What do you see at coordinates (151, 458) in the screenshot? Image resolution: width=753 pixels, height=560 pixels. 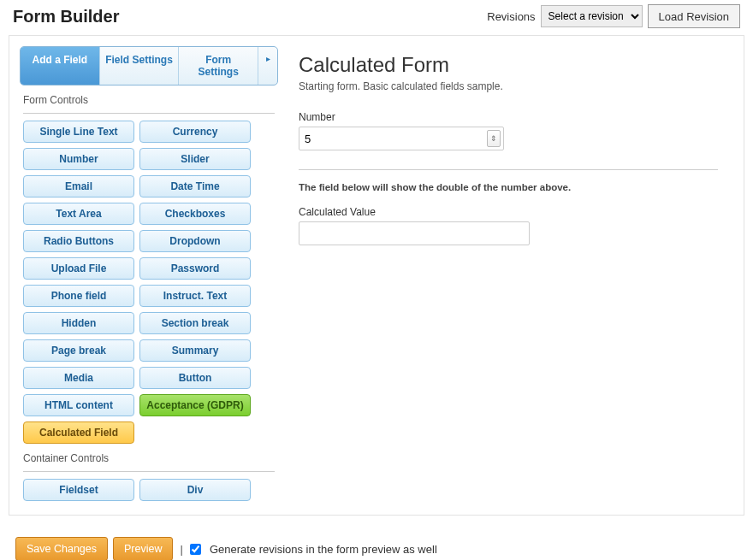 I see `section-container-controls: Container Controls` at bounding box center [151, 458].